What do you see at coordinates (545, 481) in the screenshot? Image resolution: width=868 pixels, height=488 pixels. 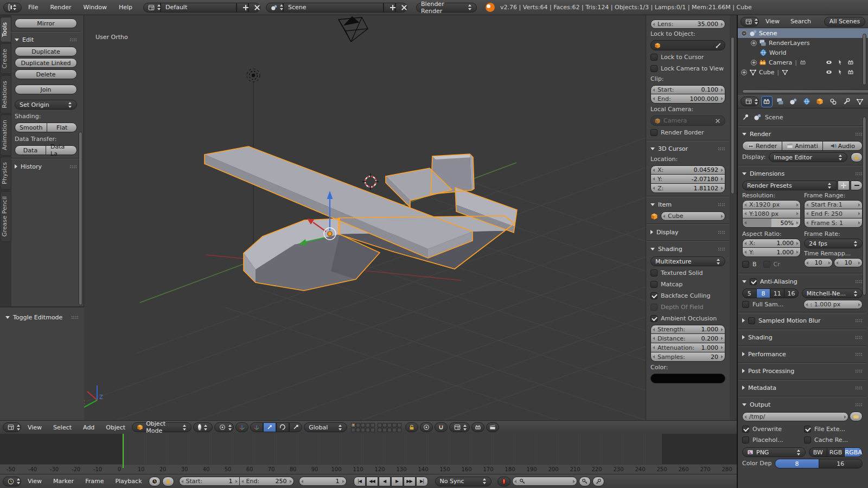 I see `keying-set-field` at bounding box center [545, 481].